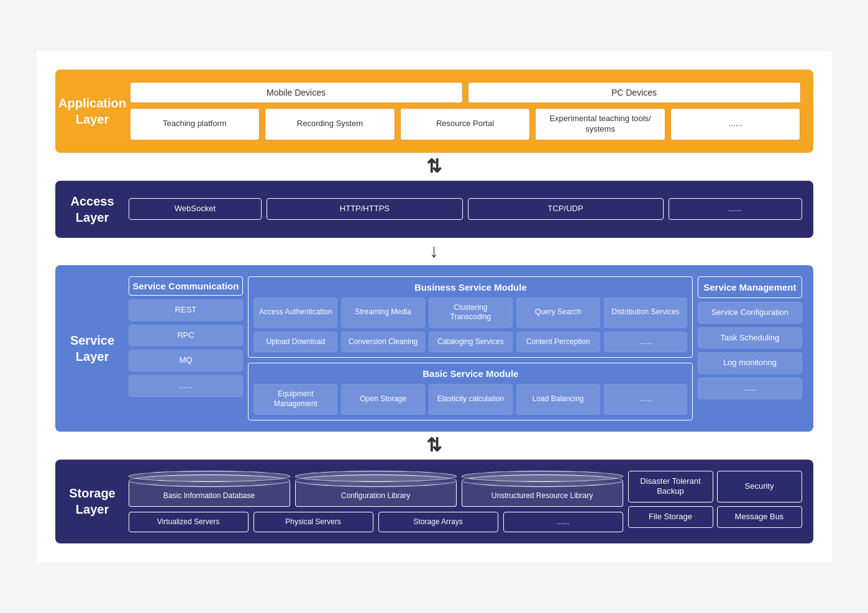 The width and height of the screenshot is (868, 613). I want to click on basic-module-title: Basic Service Module, so click(470, 374).